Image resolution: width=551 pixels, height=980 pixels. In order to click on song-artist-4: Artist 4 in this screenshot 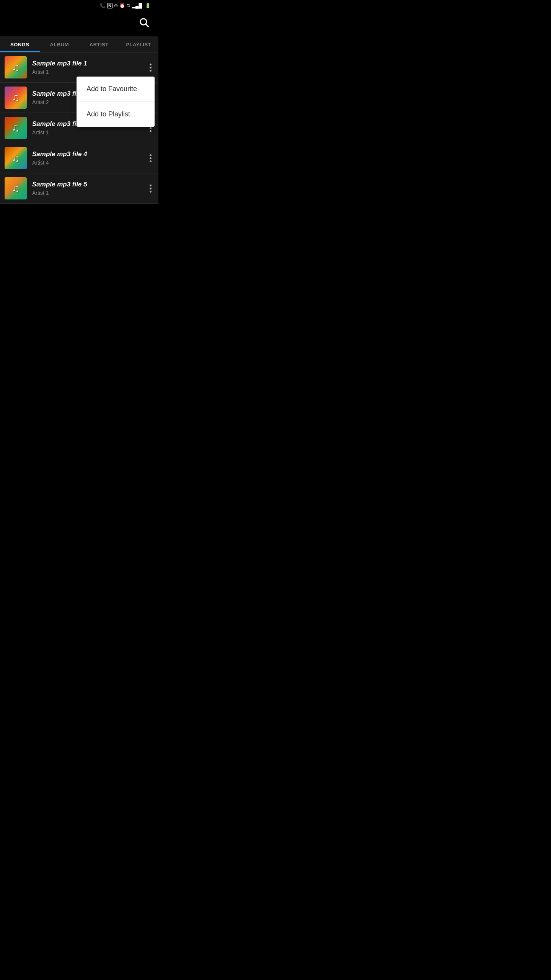, I will do `click(90, 163)`.